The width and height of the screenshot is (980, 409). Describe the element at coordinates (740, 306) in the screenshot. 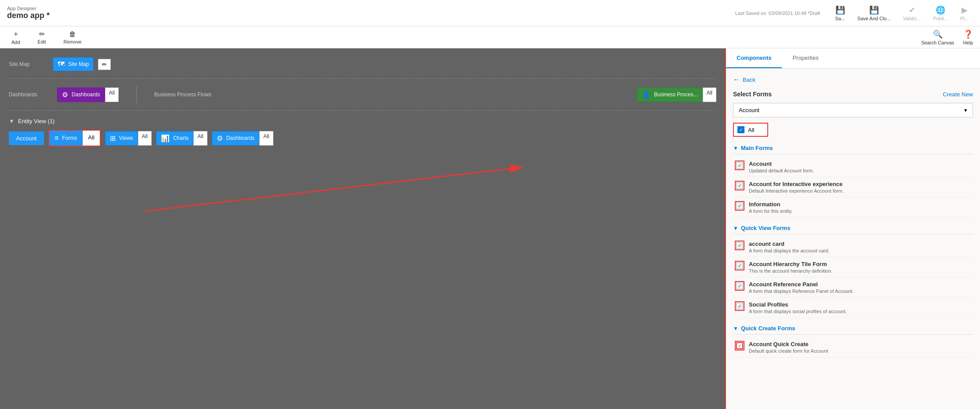

I see `form-item-social-profiles-checkbox-wrapper: ✓` at that location.